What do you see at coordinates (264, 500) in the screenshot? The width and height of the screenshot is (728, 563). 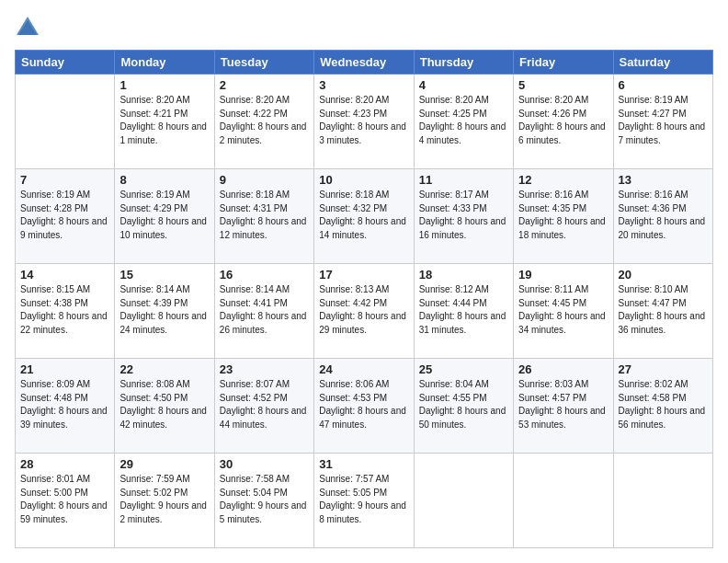 I see `calendar-cell: 30 Sunrise: 7:58 AMSunset: 5:04 PMDaylig…` at bounding box center [264, 500].